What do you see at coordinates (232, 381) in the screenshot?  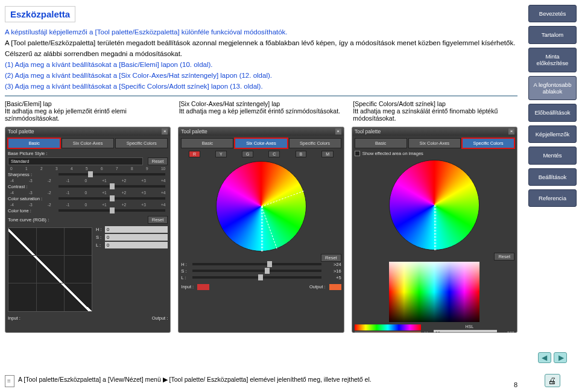 I see `footnote: A [Tool palette/Eszközpaletta] a [View/N…` at bounding box center [232, 381].